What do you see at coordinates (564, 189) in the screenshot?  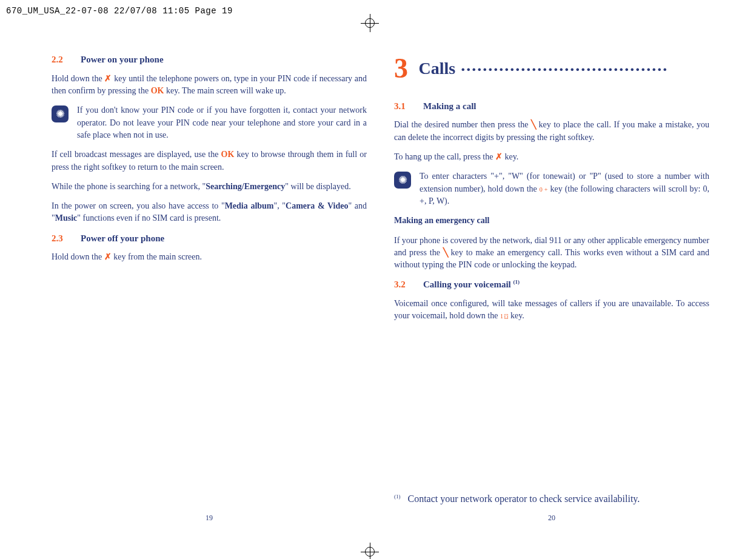 I see `tip-text: To enter characters "+", "W" (for tonewa…` at bounding box center [564, 189].